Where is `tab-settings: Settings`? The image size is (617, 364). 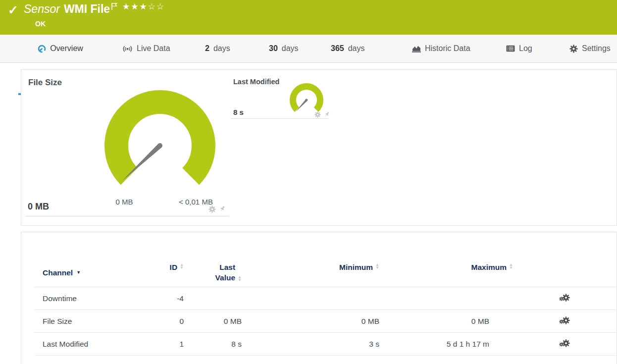 tab-settings: Settings is located at coordinates (590, 49).